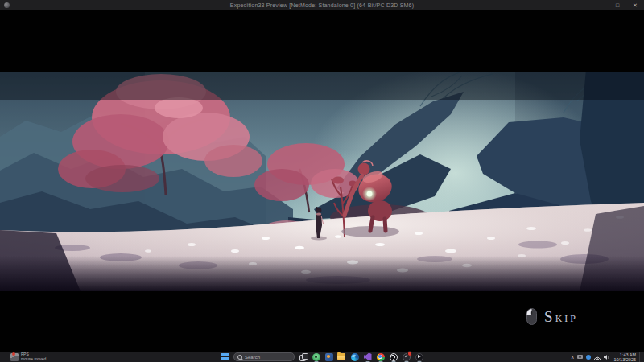 The height and width of the screenshot is (362, 644). Describe the element at coordinates (561, 317) in the screenshot. I see `skip-label: SKIP` at that location.